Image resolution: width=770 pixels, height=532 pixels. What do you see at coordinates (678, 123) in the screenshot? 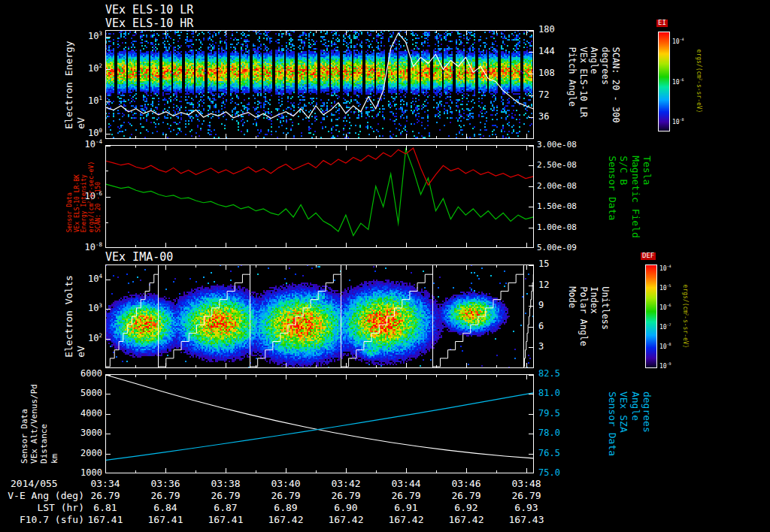
I see `colorbar1-tick: 10-8` at bounding box center [678, 123].